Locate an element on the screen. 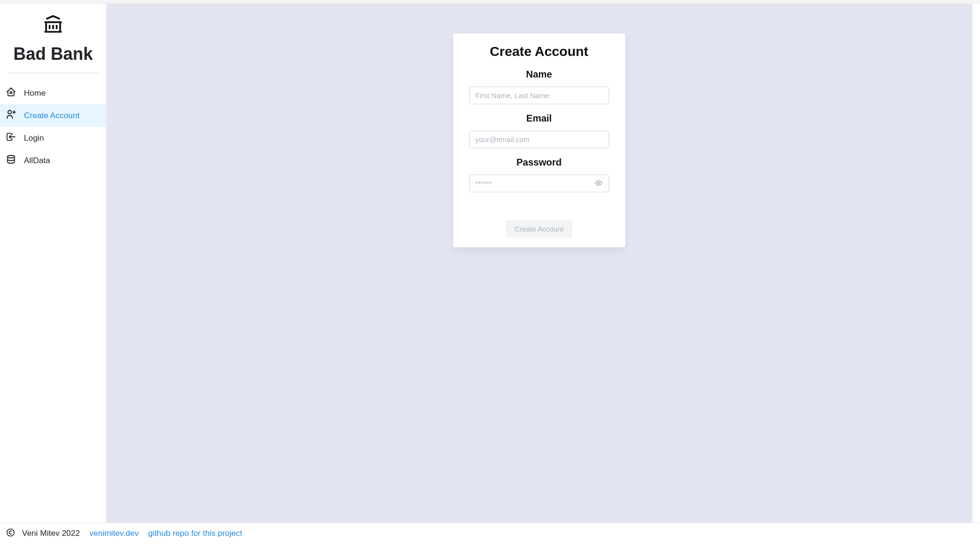 The height and width of the screenshot is (544, 980). create-account-button: Create Account is located at coordinates (539, 229).